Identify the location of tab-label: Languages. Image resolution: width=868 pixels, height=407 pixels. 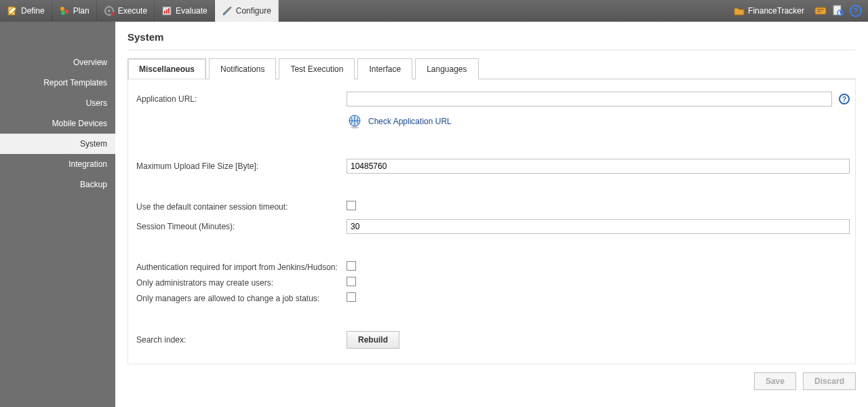
(446, 69).